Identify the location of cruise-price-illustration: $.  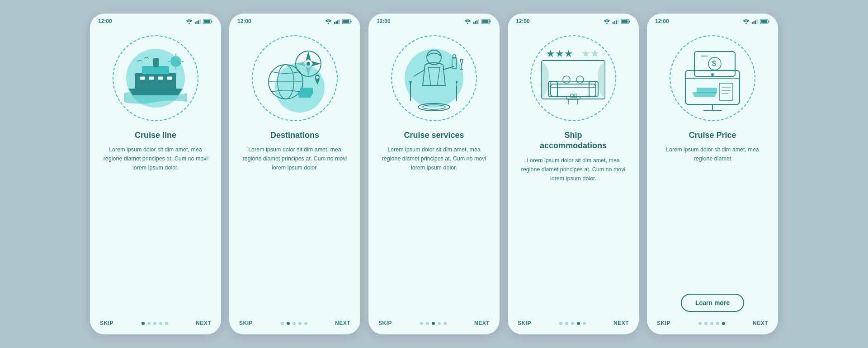
(712, 77).